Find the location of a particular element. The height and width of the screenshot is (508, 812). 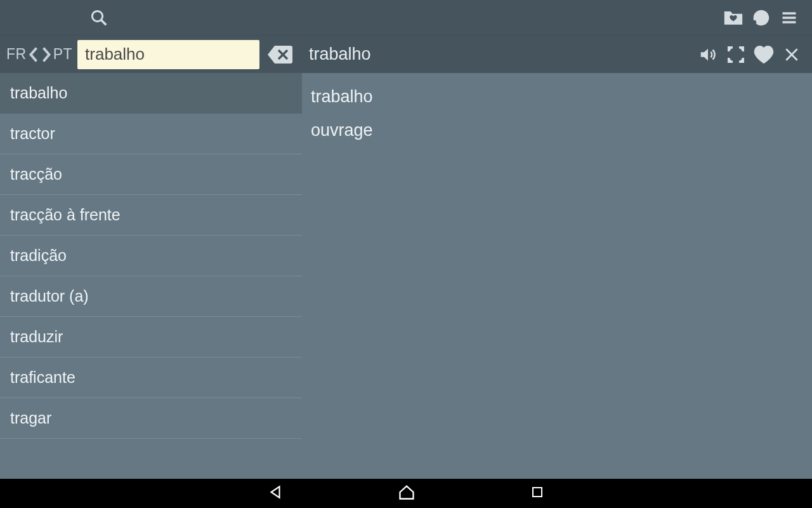

suggestion-row: traduzir is located at coordinates (151, 337).